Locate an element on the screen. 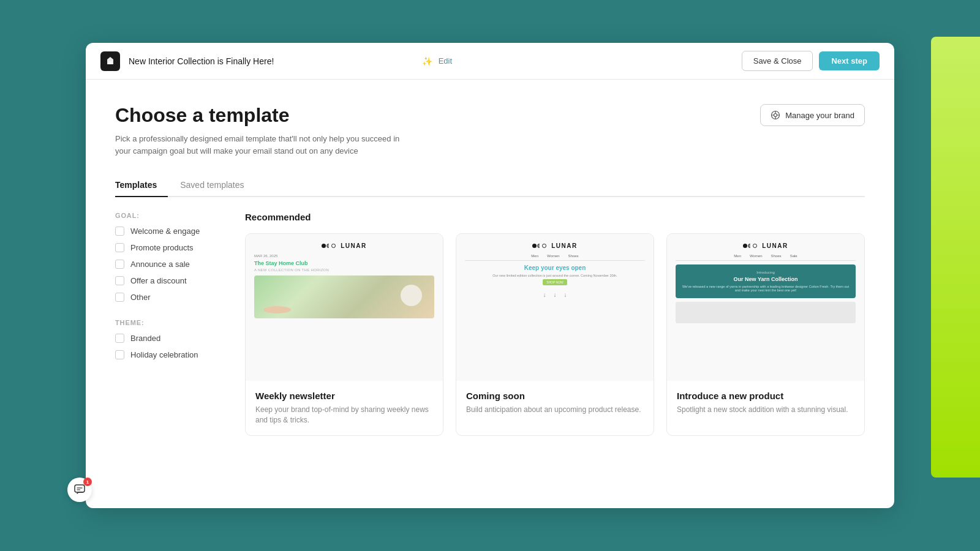  ep-nav: Men Women Shoes is located at coordinates (555, 257).